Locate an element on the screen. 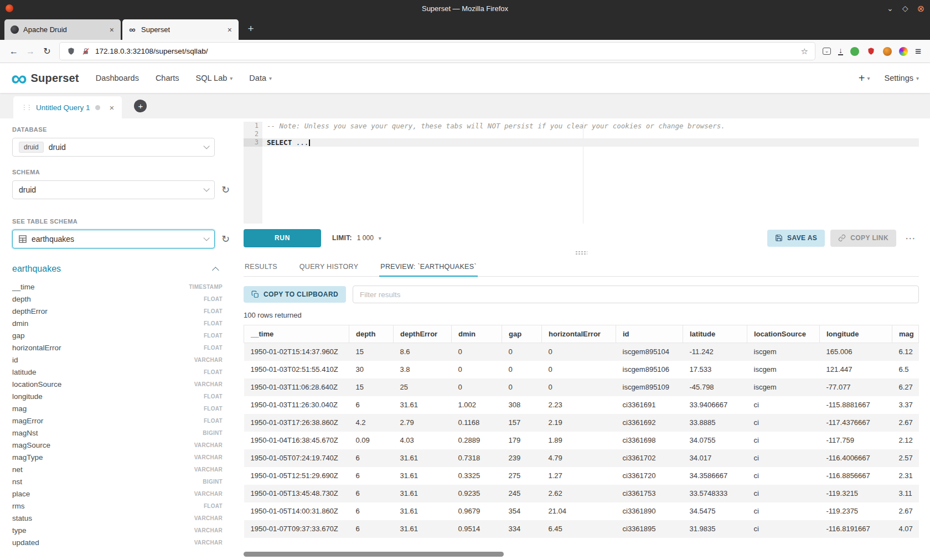 The image size is (930, 560). table-row: 1950-01-07T09:37:33.670Z631.610.95143346… is located at coordinates (581, 529).